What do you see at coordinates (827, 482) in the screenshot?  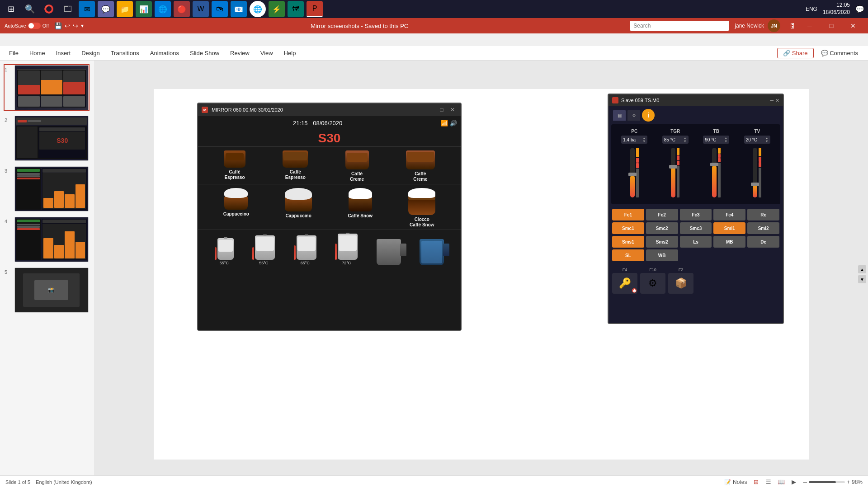 I see `zoom-slider` at bounding box center [827, 482].